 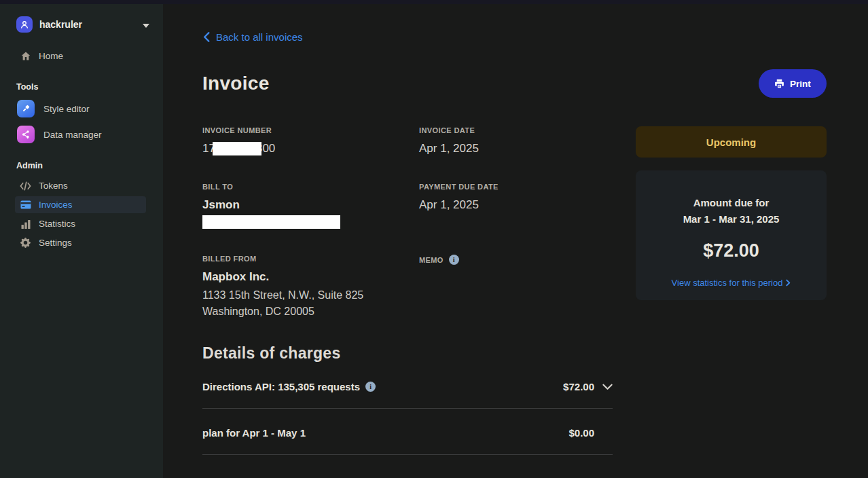 What do you see at coordinates (80, 243) in the screenshot?
I see `sidebar-item-settings: Settings` at bounding box center [80, 243].